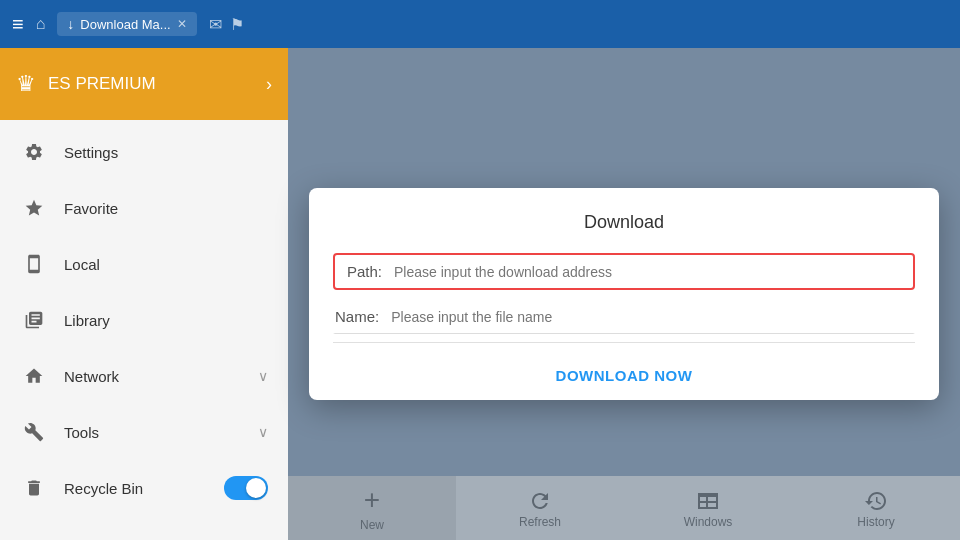 This screenshot has width=960, height=540. I want to click on favorite-icon, so click(34, 208).